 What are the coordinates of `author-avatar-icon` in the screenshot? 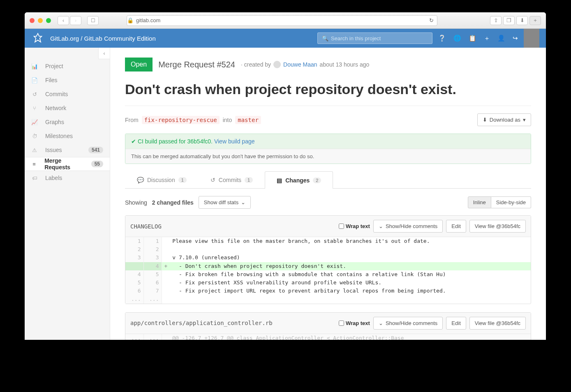 It's located at (277, 65).